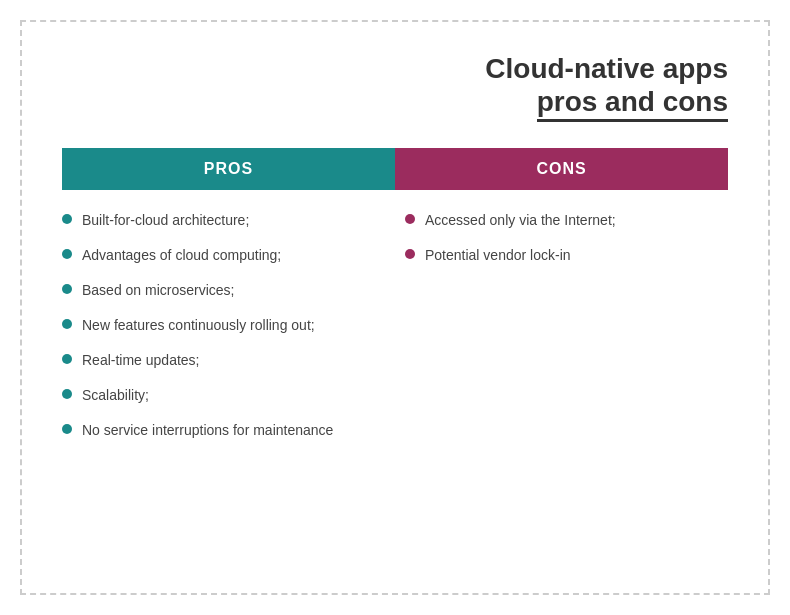 This screenshot has height=615, width=790. Describe the element at coordinates (218, 290) in the screenshot. I see `list-item: Based on microservices;` at that location.